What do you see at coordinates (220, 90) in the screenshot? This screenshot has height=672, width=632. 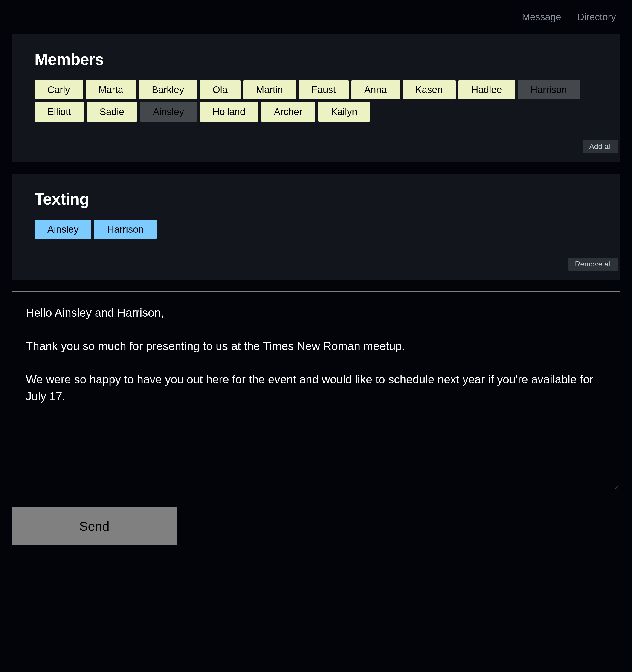 I see `member-chip: Ola` at bounding box center [220, 90].